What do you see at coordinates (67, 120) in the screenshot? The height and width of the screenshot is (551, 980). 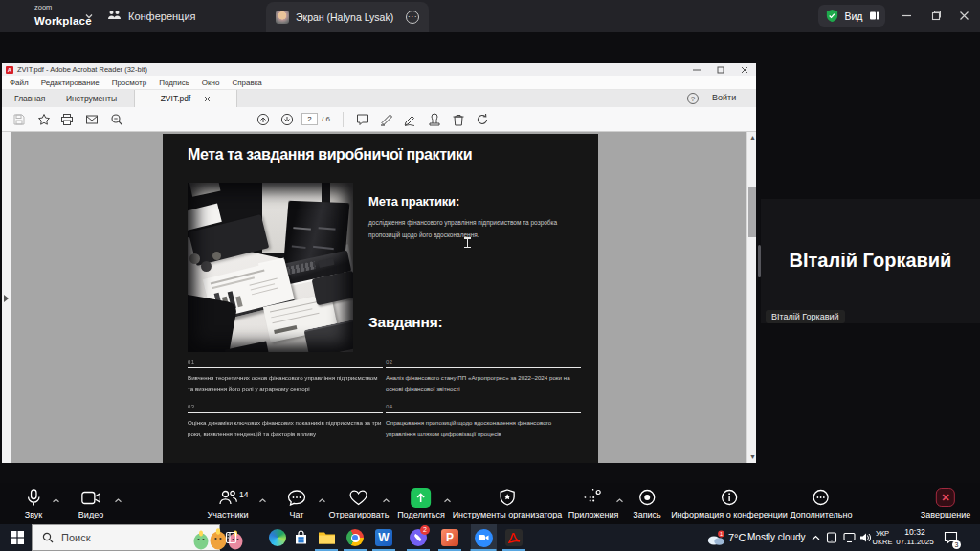 I see `print-icon` at bounding box center [67, 120].